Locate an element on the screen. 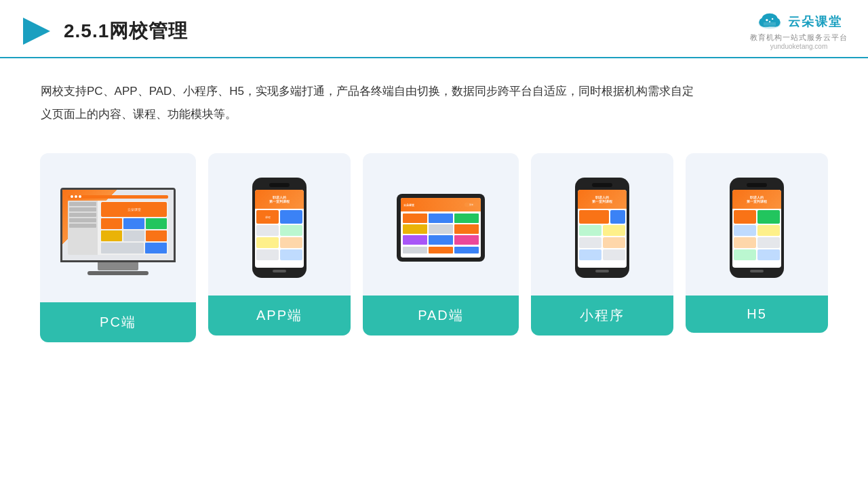  card-app-image: 职进人的第一堂判课程 课程 is located at coordinates (279, 224).